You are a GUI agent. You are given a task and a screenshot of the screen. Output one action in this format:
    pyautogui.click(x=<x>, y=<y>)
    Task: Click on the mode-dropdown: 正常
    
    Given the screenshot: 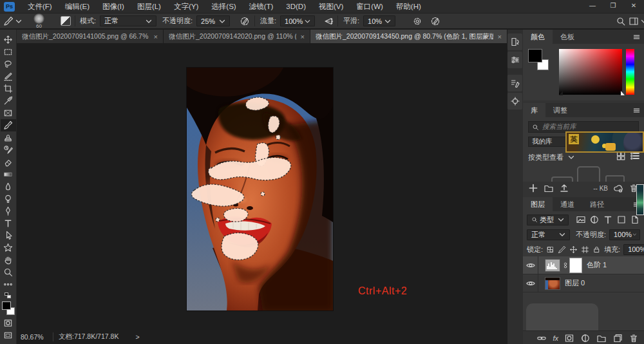 What is the action you would take?
    pyautogui.click(x=128, y=21)
    